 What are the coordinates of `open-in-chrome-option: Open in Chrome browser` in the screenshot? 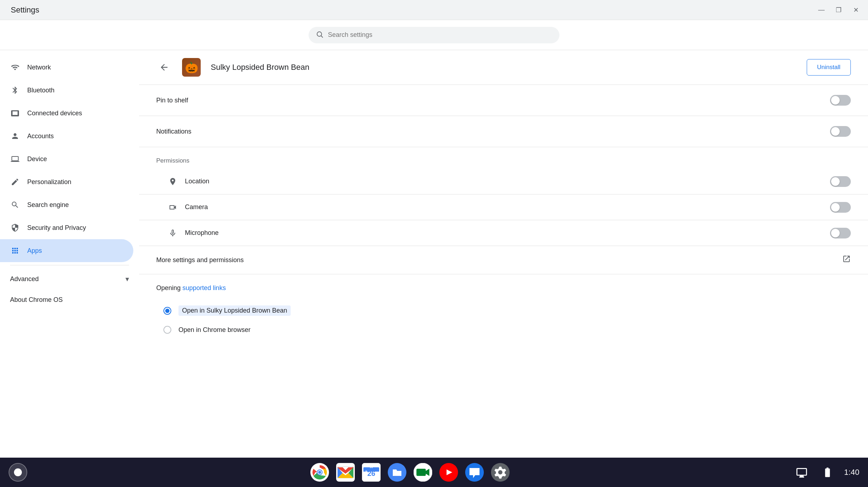 It's located at (504, 330).